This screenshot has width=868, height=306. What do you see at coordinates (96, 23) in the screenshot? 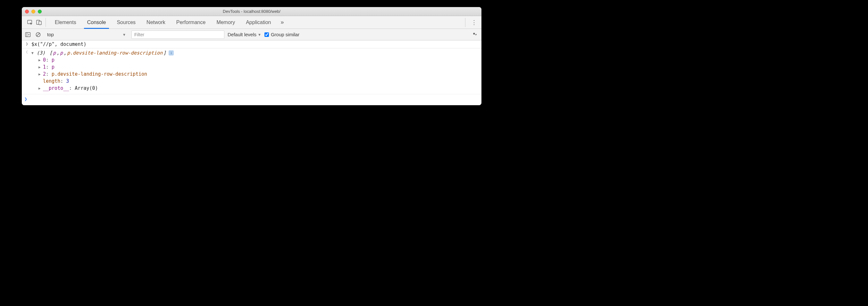
I see `tab-console: Console` at bounding box center [96, 23].